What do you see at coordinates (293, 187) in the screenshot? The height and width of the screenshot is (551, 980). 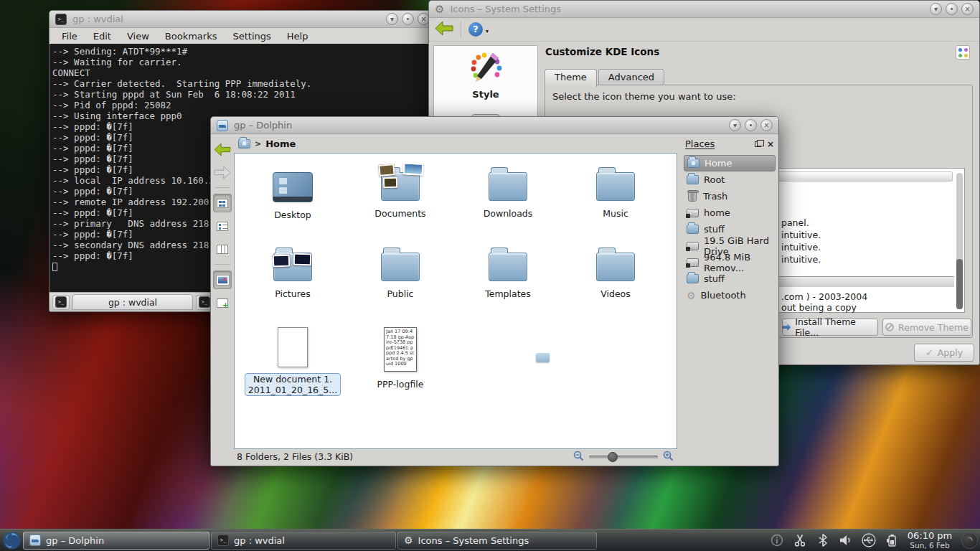 I see `desktop-folder-icon` at bounding box center [293, 187].